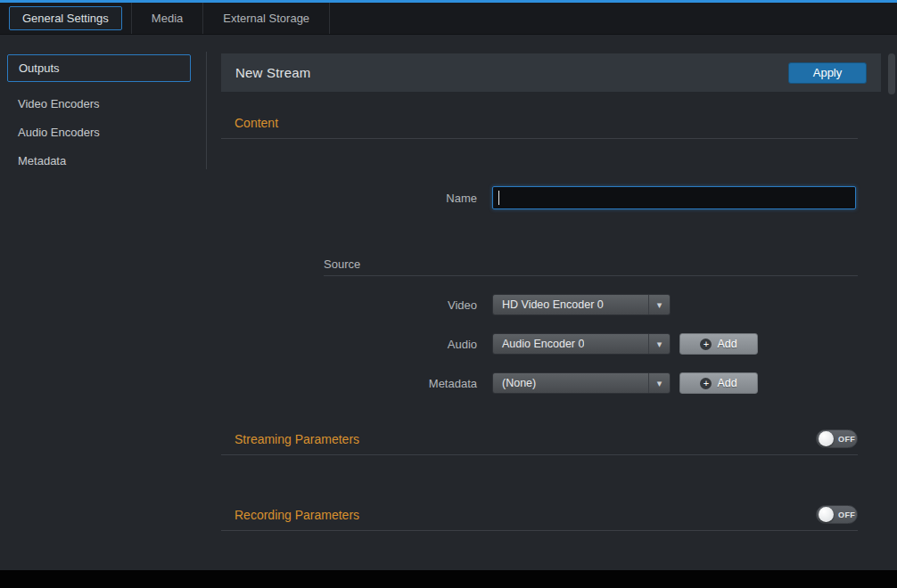 This screenshot has width=897, height=588. I want to click on recording-parameters-row: Recording Parameters OFF, so click(539, 515).